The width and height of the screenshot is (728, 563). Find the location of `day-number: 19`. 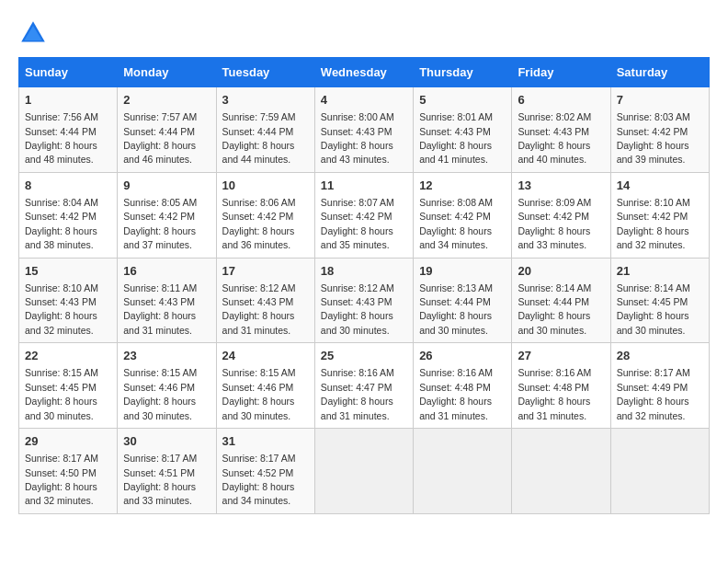

day-number: 19 is located at coordinates (462, 271).